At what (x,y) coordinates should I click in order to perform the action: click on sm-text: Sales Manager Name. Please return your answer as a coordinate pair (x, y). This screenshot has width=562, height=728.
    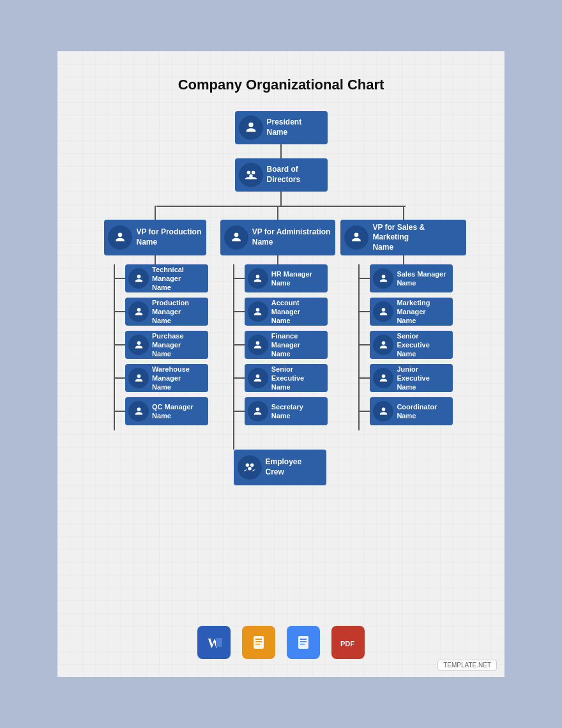
    Looking at the image, I should click on (424, 278).